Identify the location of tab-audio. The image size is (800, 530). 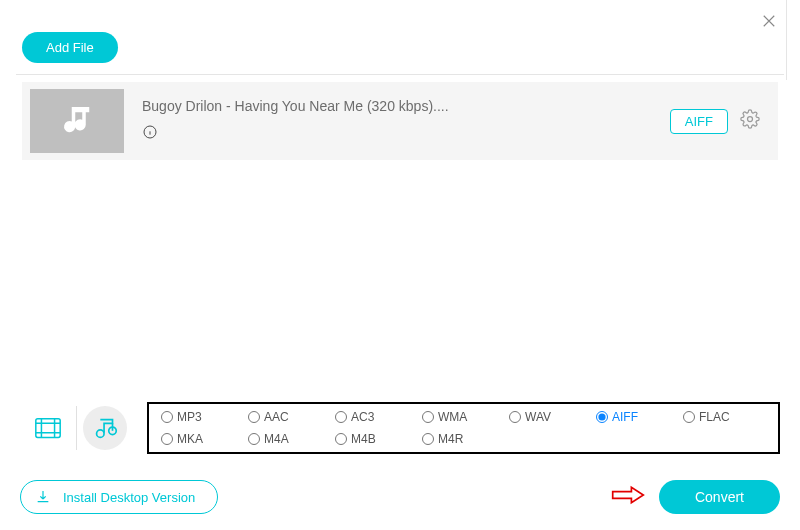
(105, 428).